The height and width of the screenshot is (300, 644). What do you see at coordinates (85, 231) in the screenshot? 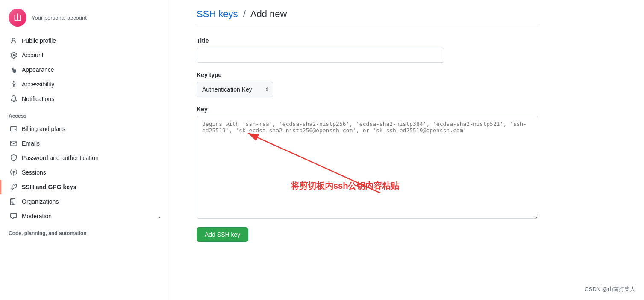
I see `section-label-code: Code, planning, and automation` at bounding box center [85, 231].